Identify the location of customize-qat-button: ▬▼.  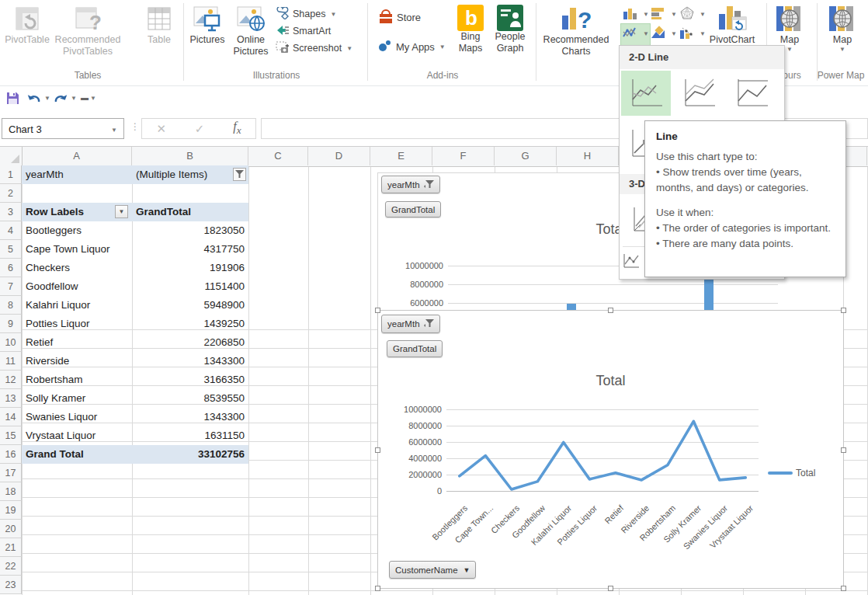
(89, 98).